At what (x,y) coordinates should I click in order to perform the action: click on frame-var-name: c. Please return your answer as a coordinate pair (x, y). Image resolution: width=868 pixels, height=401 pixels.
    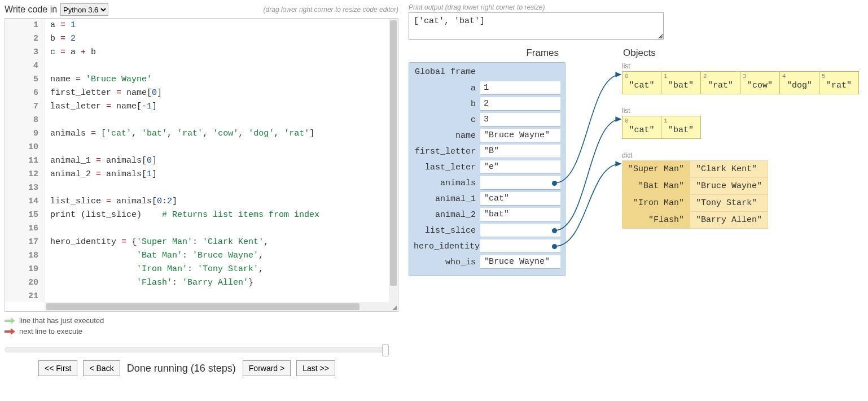
    Looking at the image, I should click on (447, 120).